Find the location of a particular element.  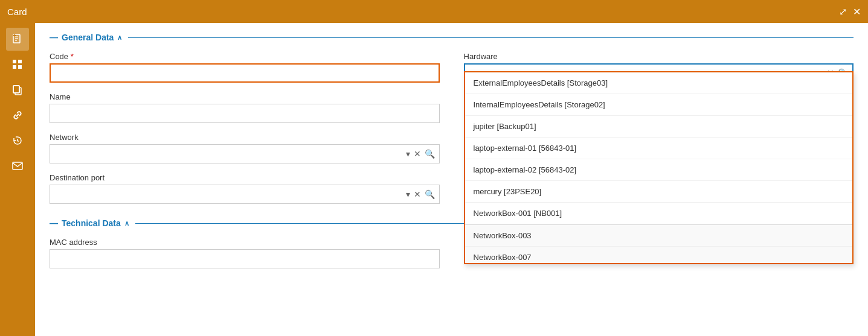

sidebar-icon-history is located at coordinates (18, 141).